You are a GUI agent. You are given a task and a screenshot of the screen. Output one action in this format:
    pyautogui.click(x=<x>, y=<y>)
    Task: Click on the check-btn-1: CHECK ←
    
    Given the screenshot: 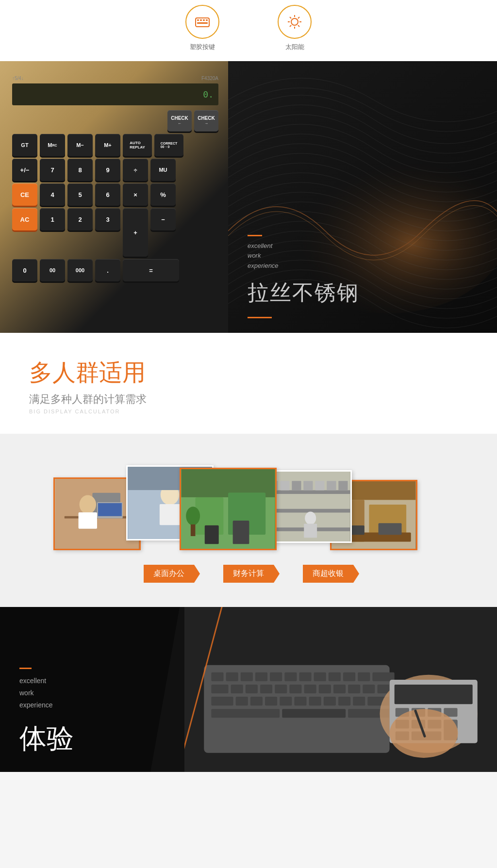 What is the action you would take?
    pyautogui.click(x=180, y=121)
    